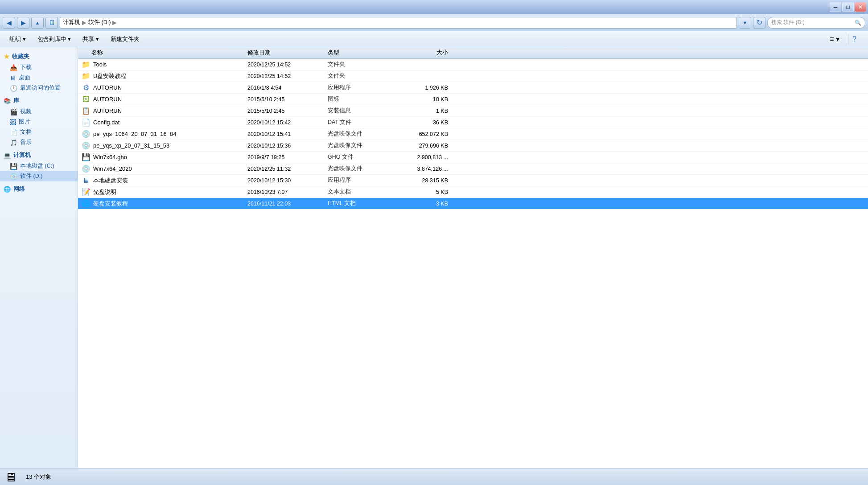 Image resolution: width=868 pixels, height=485 pixels. Describe the element at coordinates (363, 53) in the screenshot. I see `col-header-type: 类型` at that location.